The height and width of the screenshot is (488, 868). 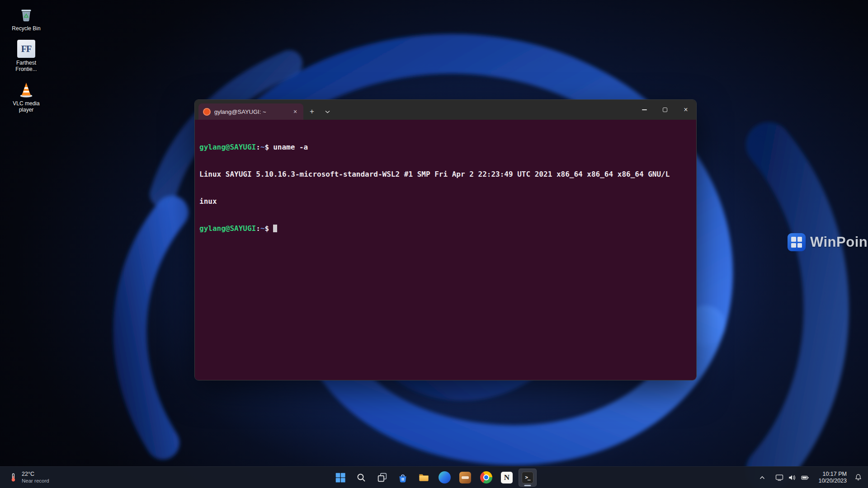 What do you see at coordinates (26, 49) in the screenshot?
I see `farthest-frontier-icon: FF` at bounding box center [26, 49].